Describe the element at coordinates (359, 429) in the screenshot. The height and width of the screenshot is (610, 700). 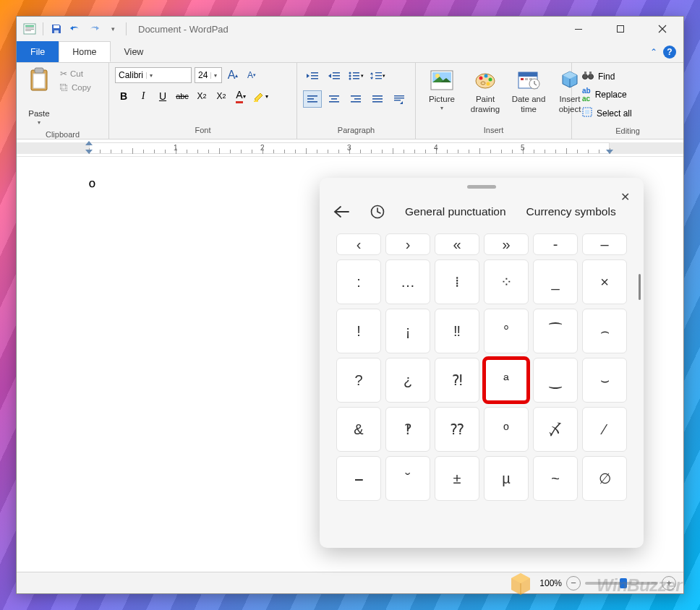
I see `symbol-key: &` at that location.